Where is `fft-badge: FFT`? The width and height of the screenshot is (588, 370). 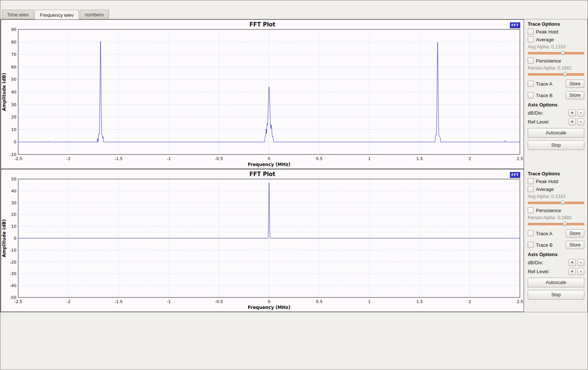
fft-badge: FFT is located at coordinates (515, 175).